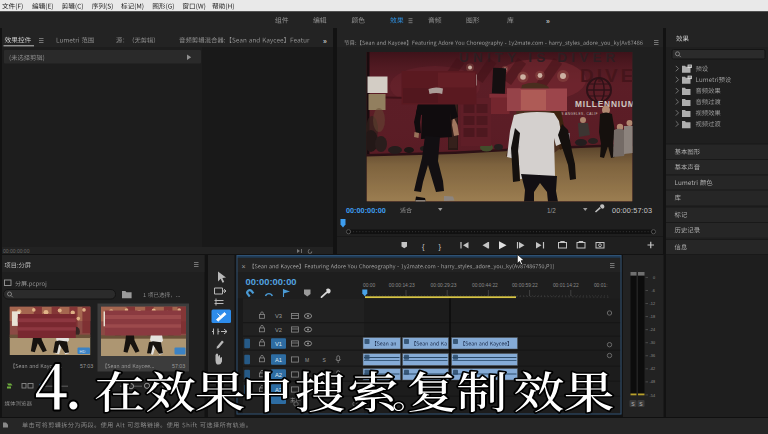 The height and width of the screenshot is (434, 768). I want to click on svg-text: -24, so click(653, 330).